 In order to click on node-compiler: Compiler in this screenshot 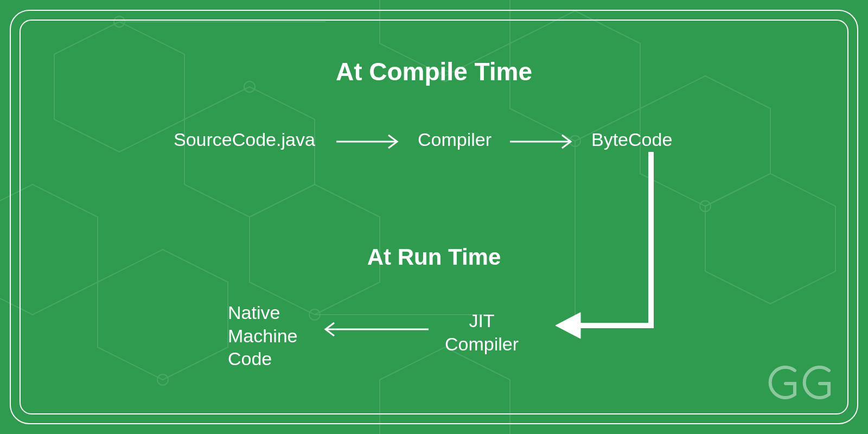, I will do `click(455, 140)`.